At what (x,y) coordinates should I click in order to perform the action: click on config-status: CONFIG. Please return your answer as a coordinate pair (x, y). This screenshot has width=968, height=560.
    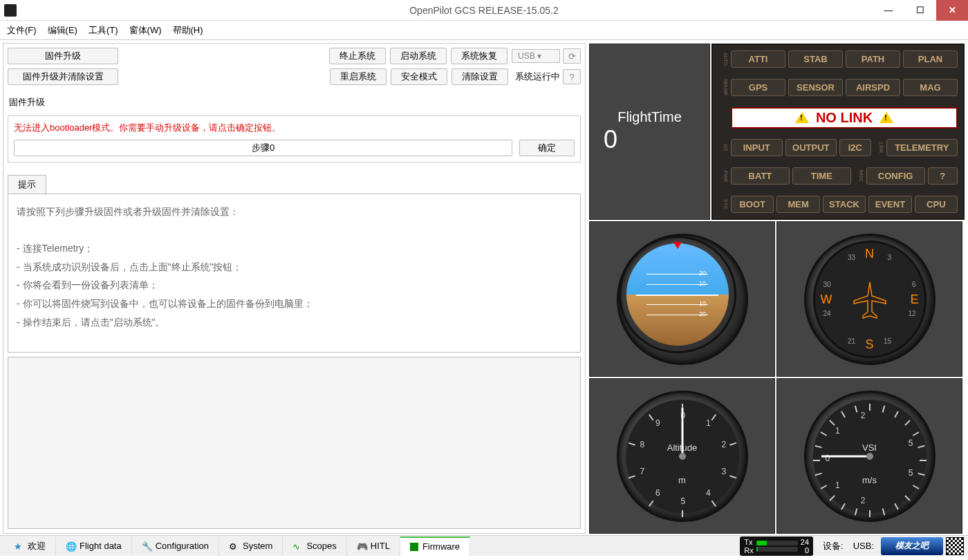
    Looking at the image, I should click on (896, 176).